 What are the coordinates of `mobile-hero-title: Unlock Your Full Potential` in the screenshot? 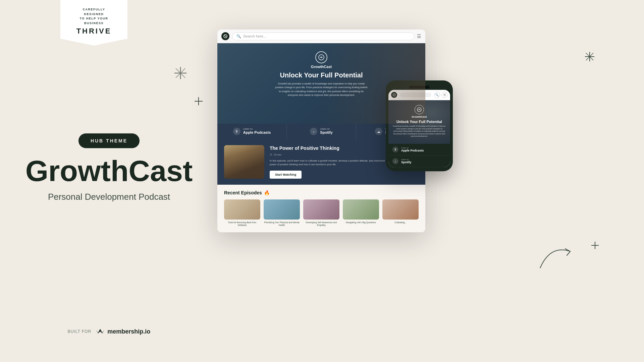 It's located at (419, 122).